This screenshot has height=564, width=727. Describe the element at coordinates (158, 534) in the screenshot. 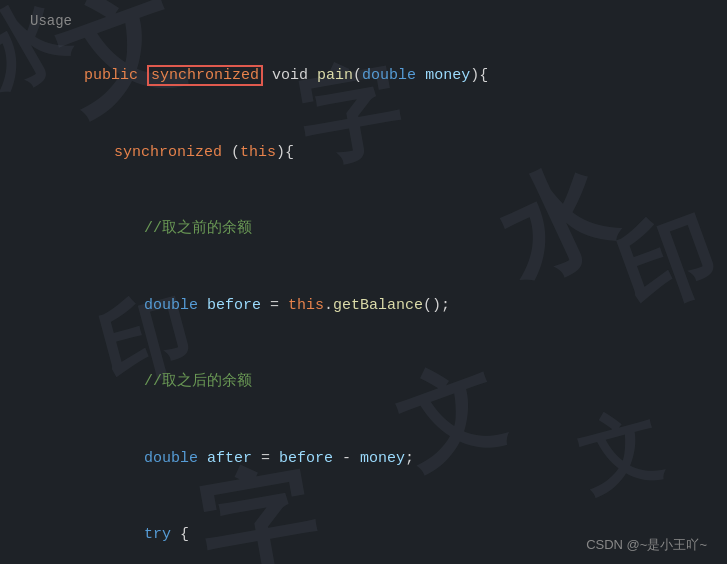

I see `try-keyword: try` at that location.